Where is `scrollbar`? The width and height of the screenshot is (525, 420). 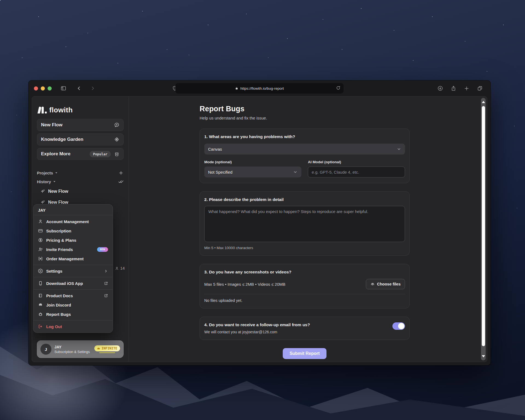
scrollbar is located at coordinates (483, 229).